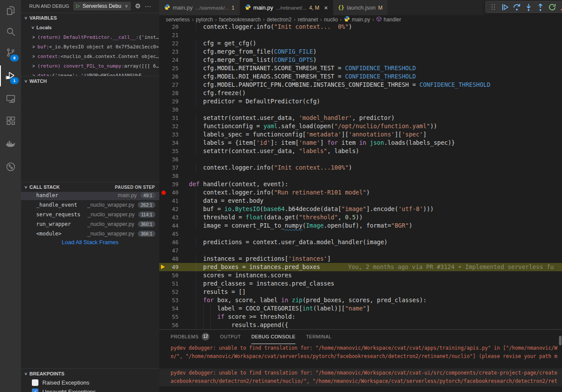  What do you see at coordinates (169, 242) in the screenshot?
I see `line-number: 46` at bounding box center [169, 242].